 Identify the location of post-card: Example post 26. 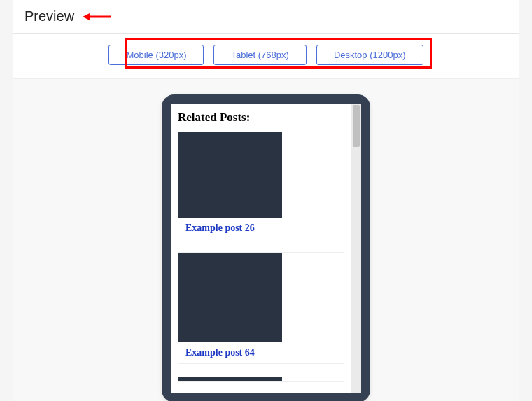
(261, 185).